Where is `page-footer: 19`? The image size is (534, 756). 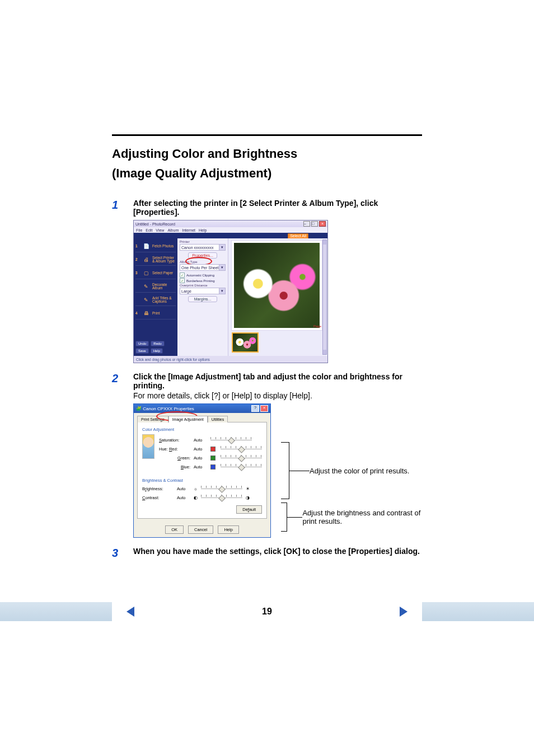 page-footer: 19 is located at coordinates (267, 612).